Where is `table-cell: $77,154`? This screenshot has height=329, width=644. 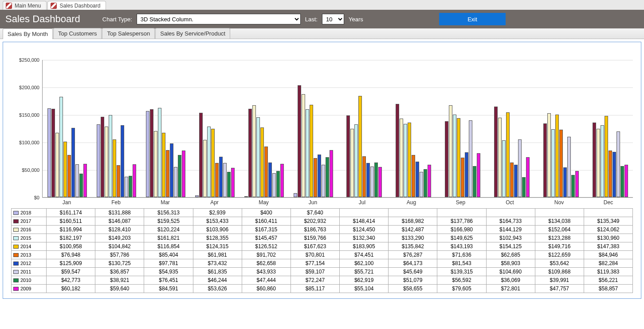 table-cell: $77,154 is located at coordinates (315, 263).